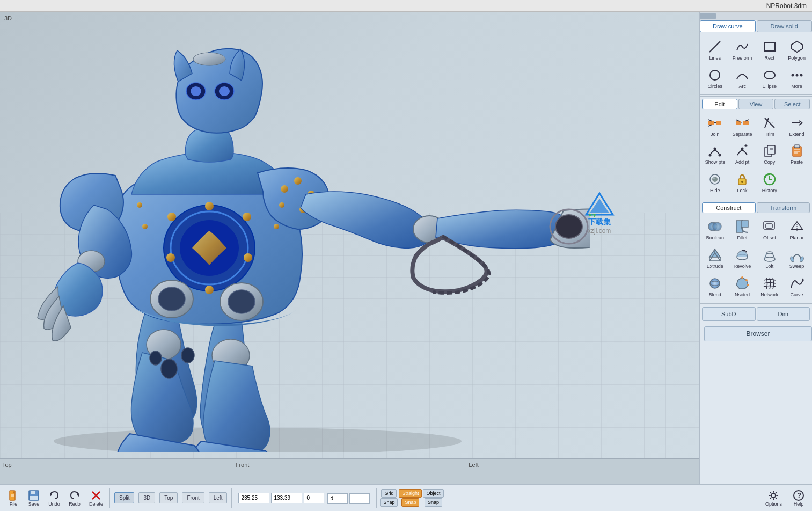  What do you see at coordinates (770, 287) in the screenshot?
I see `tool-network: Network` at bounding box center [770, 287].